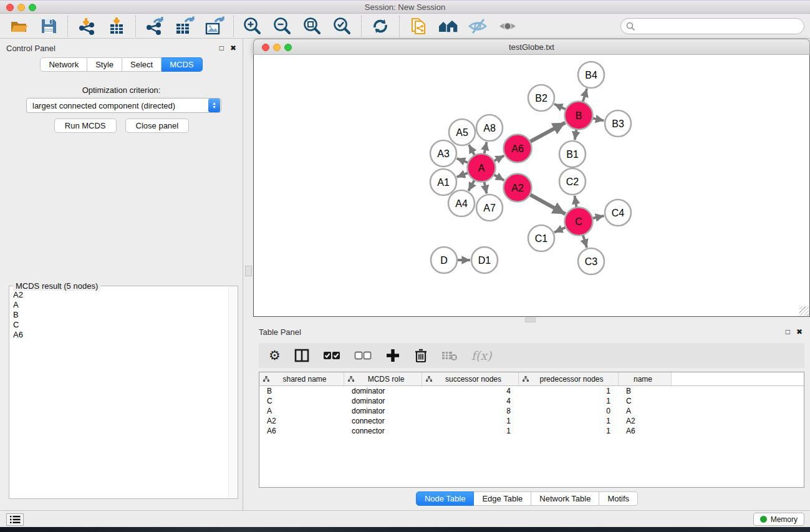  What do you see at coordinates (645, 379) in the screenshot?
I see `column-header-name: name` at bounding box center [645, 379].